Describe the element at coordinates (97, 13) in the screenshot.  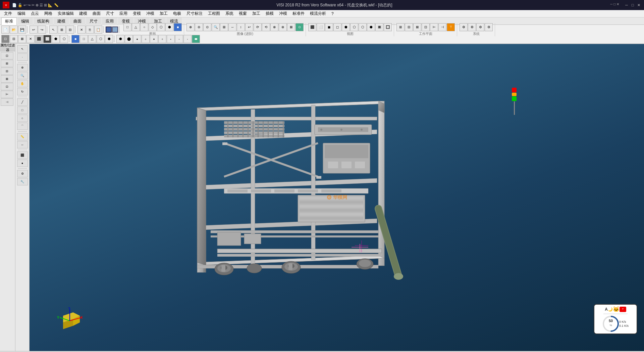
I see `menu-surface: 曲面` at that location.